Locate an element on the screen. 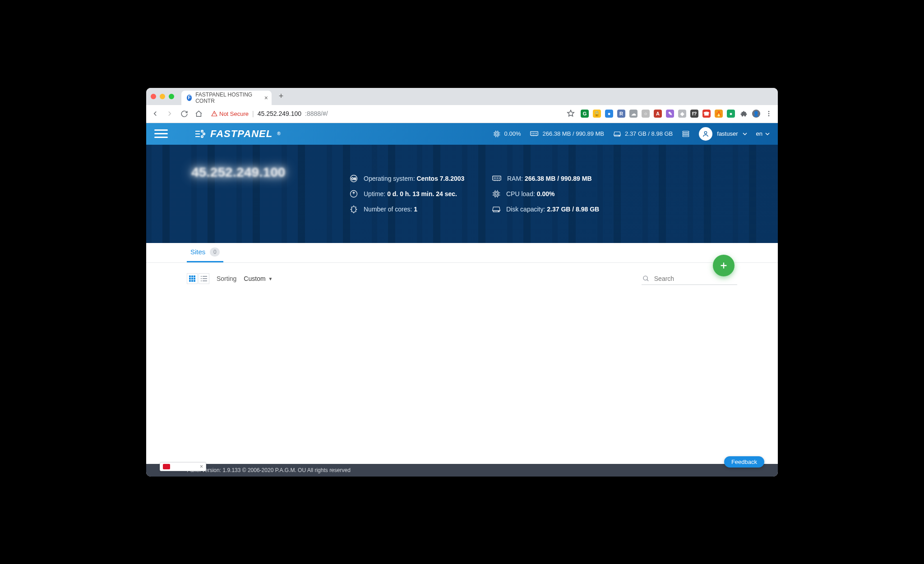 The width and height of the screenshot is (924, 564). feedback-label: Feedback is located at coordinates (744, 462).